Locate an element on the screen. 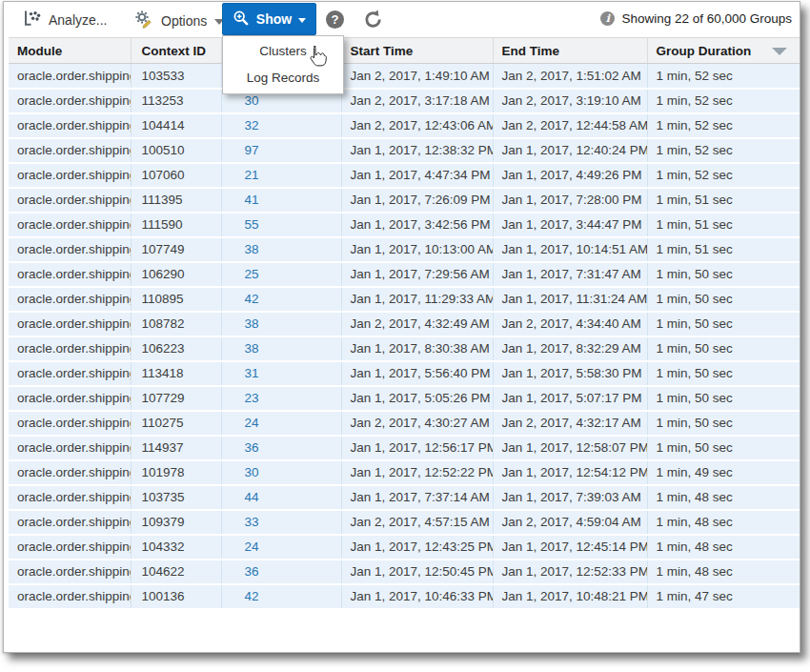  column-header-end-time: End Time is located at coordinates (570, 51).